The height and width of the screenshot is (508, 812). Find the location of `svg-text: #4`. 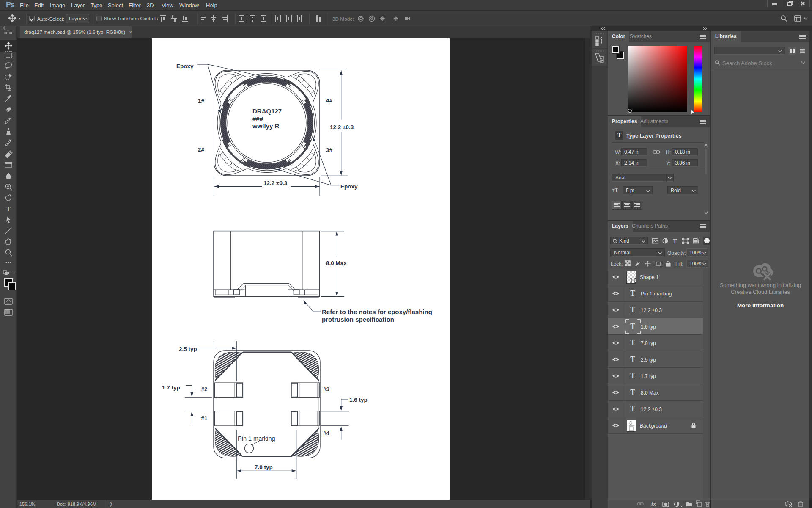

svg-text: #4 is located at coordinates (326, 433).